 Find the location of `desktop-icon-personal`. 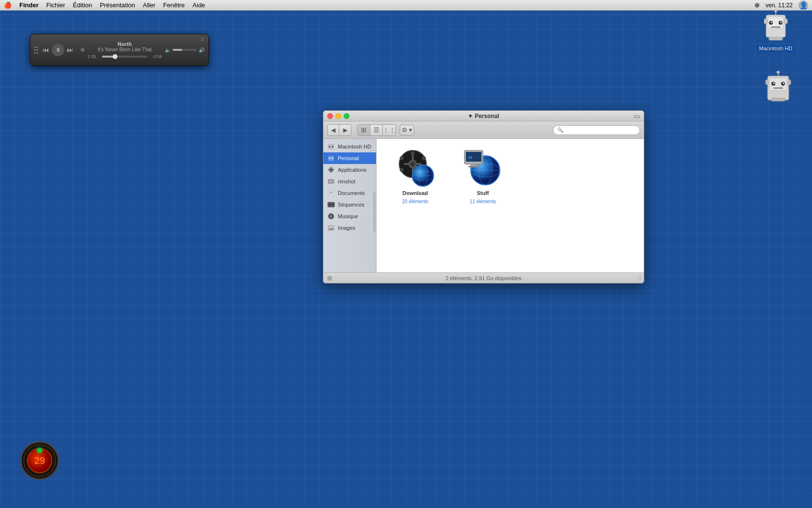

desktop-icon-personal is located at coordinates (778, 88).